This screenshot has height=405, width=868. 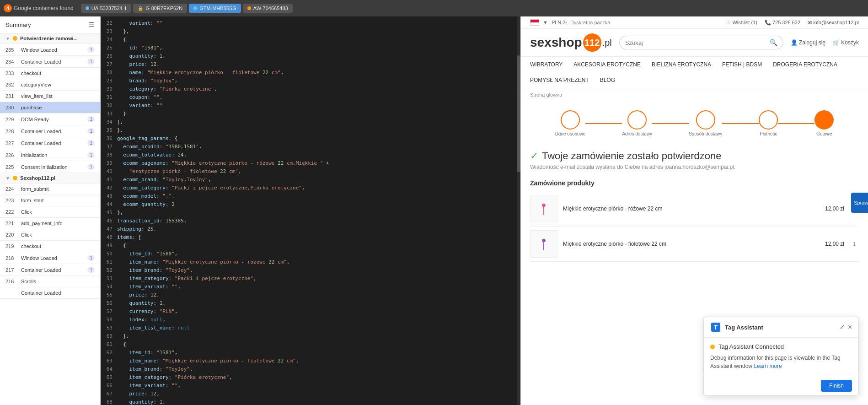 What do you see at coordinates (50, 85) in the screenshot?
I see `list-item: 232 categoryView` at bounding box center [50, 85].